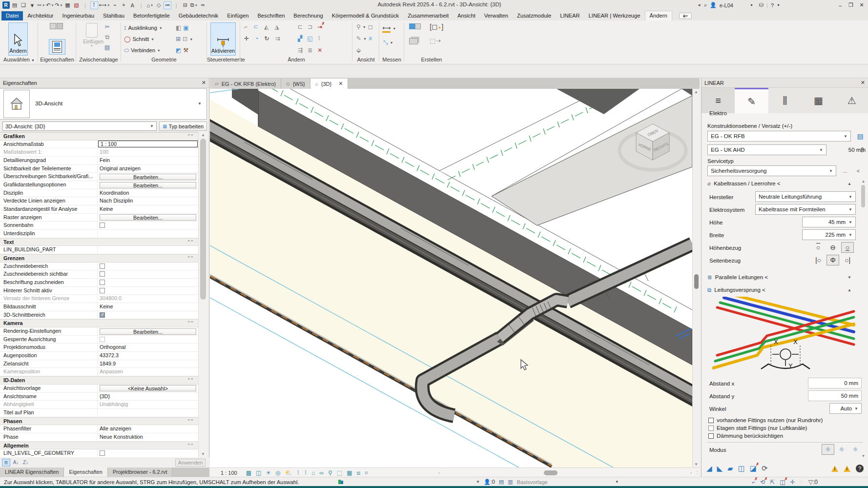 The image size is (868, 488). What do you see at coordinates (107, 37) in the screenshot?
I see `copy-icon: ⧉` at bounding box center [107, 37].